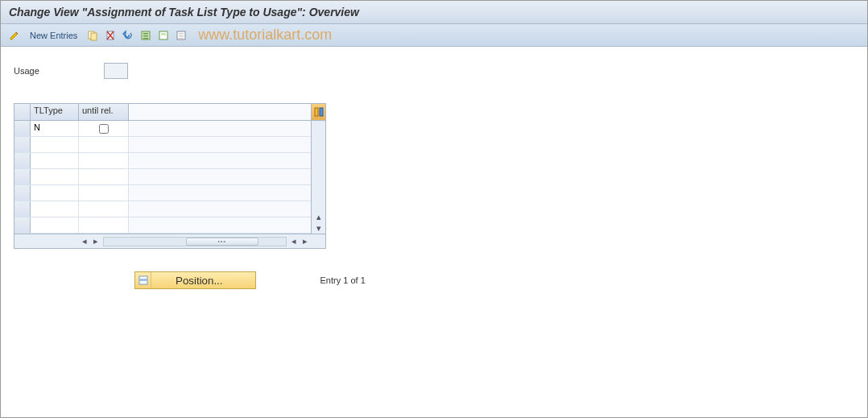  I want to click on copy-icon, so click(93, 35).